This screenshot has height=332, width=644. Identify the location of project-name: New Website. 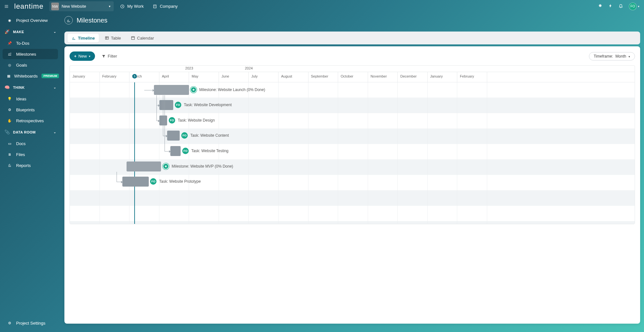
(74, 6).